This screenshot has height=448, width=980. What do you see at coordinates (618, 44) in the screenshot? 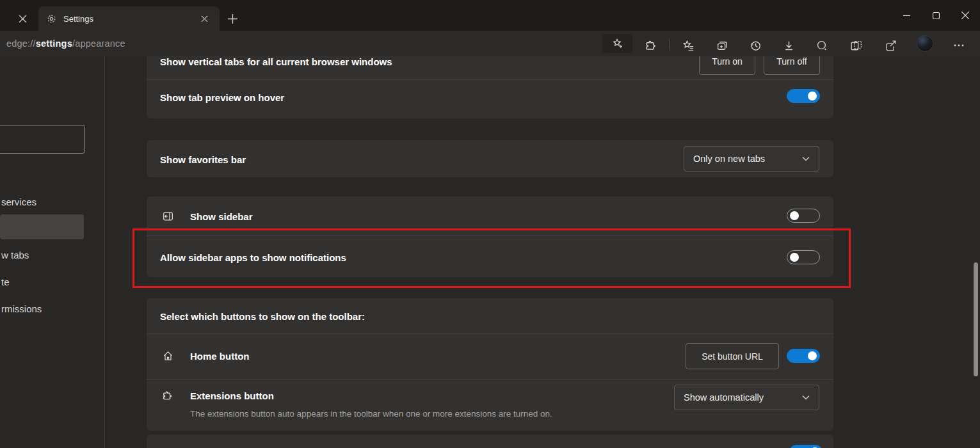
I see `add-favorite-icon` at bounding box center [618, 44].